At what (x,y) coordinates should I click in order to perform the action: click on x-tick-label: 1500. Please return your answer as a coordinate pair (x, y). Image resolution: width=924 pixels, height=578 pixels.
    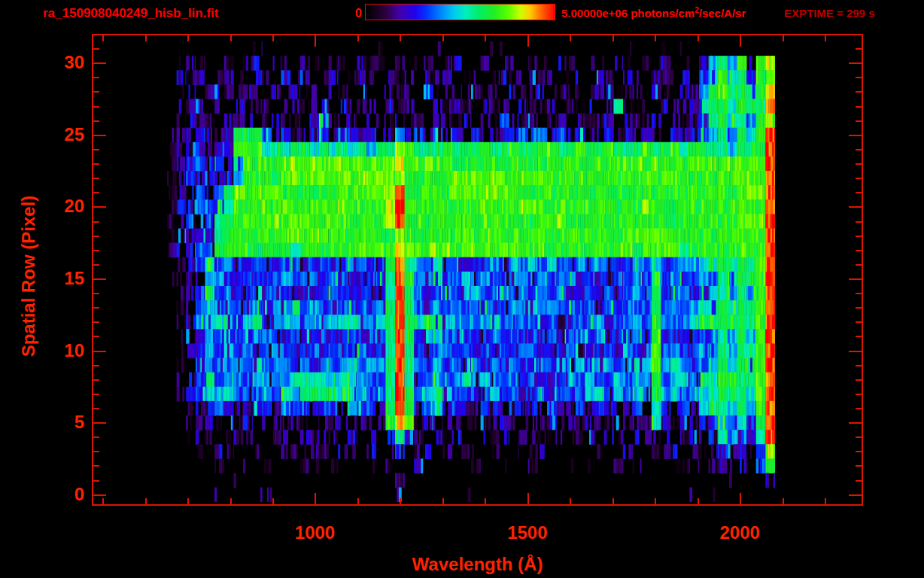
    Looking at the image, I should click on (527, 533).